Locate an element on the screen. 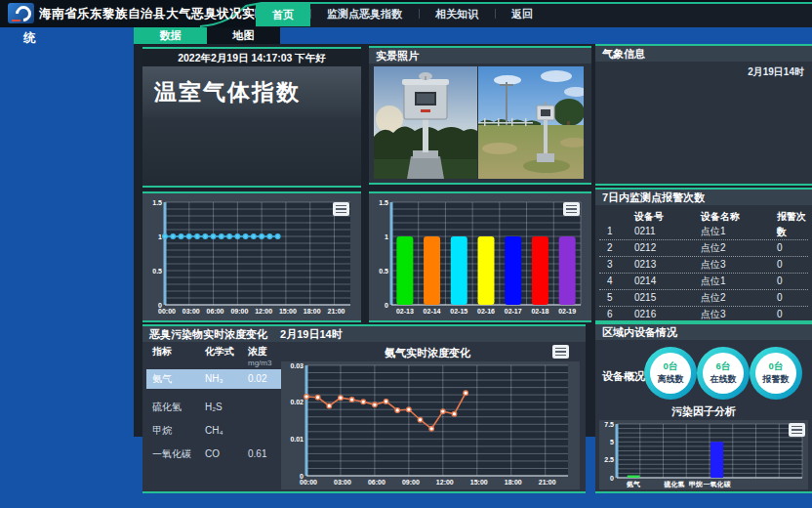  main-nav: 首页 监测点恶臭指数 相关知识 返回 is located at coordinates (402, 14).